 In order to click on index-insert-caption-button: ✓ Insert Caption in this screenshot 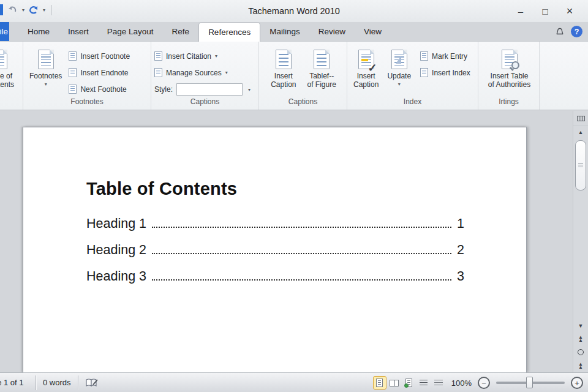, I will do `click(366, 71)`.